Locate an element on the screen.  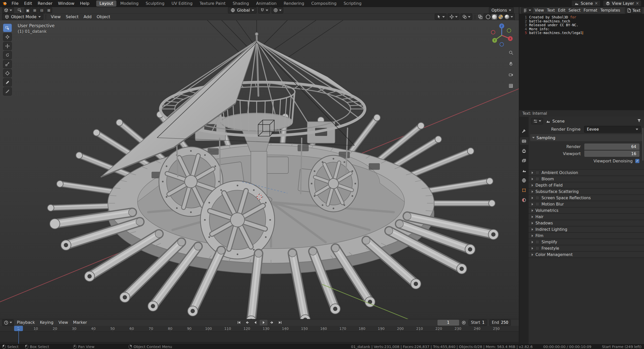
menu-format: Format is located at coordinates (590, 10).